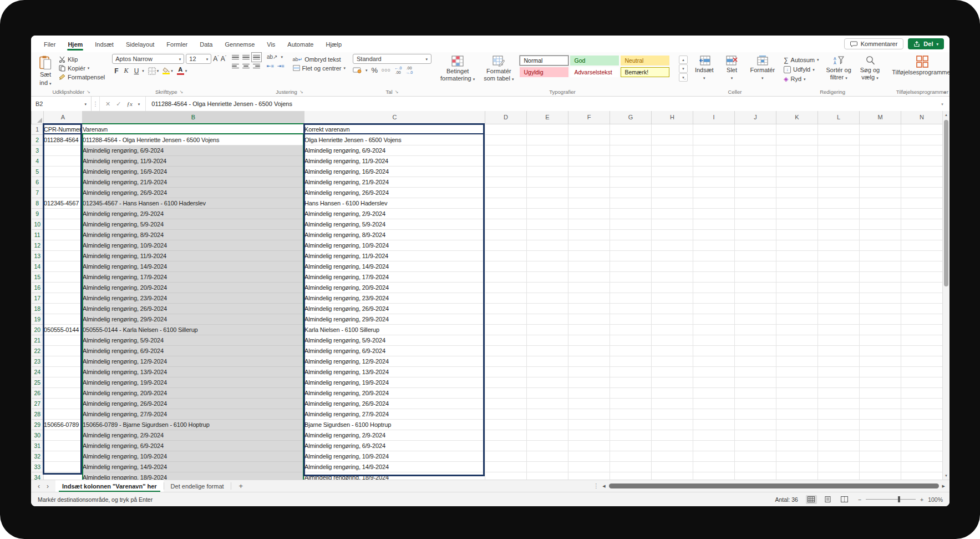  Describe the element at coordinates (839, 404) in the screenshot. I see `cell-L27` at that location.